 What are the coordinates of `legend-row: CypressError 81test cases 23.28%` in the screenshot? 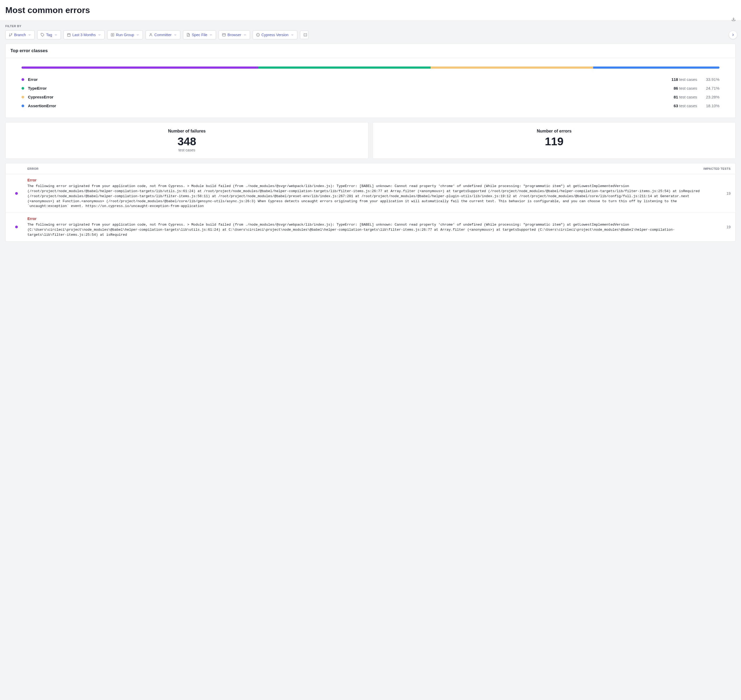 It's located at (371, 97).